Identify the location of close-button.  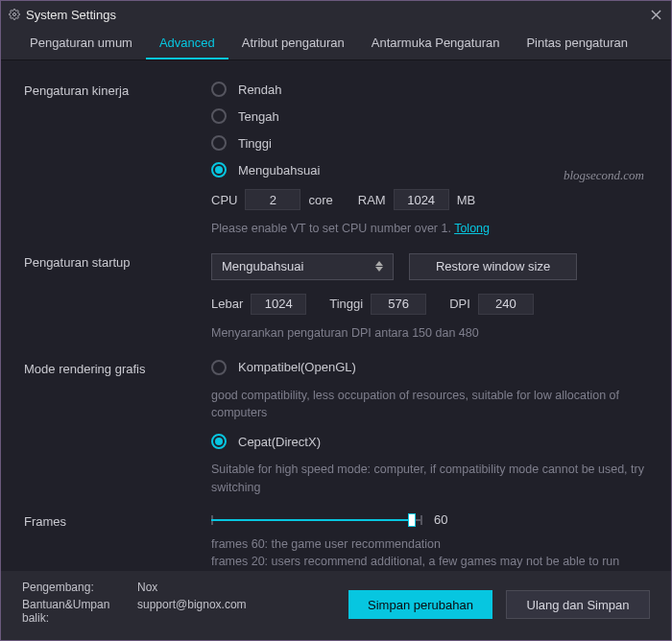
(656, 14).